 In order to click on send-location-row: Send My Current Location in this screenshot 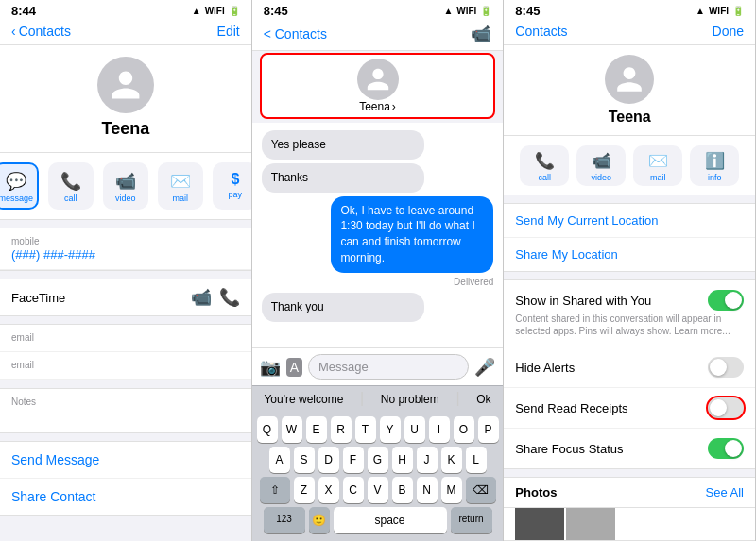, I will do `click(629, 221)`.